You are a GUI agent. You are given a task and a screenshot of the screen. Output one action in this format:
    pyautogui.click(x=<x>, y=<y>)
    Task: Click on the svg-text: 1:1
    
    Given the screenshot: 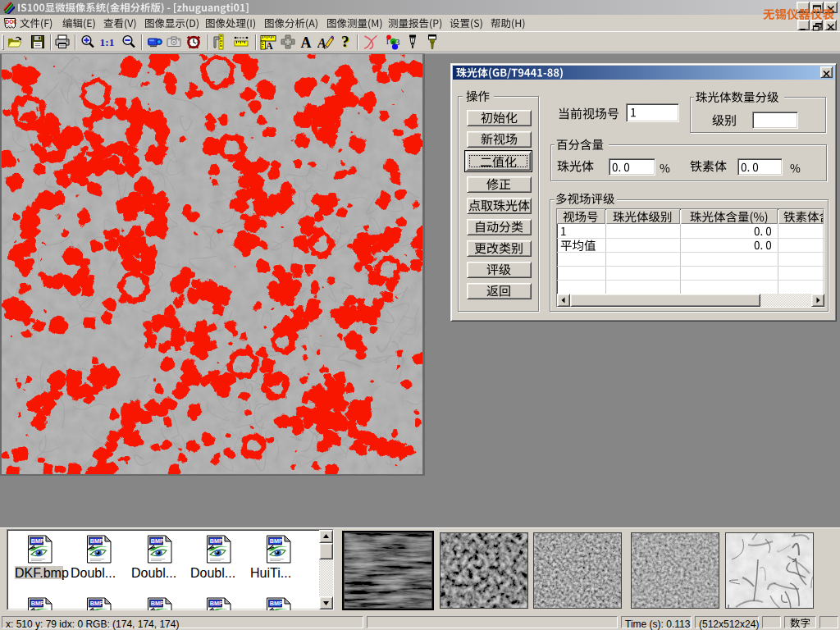 What is the action you would take?
    pyautogui.click(x=107, y=43)
    